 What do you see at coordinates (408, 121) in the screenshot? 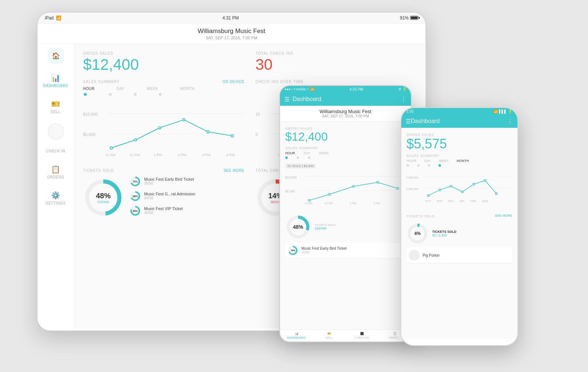
I see `ios-hamburger-icon: ☰` at bounding box center [408, 121].